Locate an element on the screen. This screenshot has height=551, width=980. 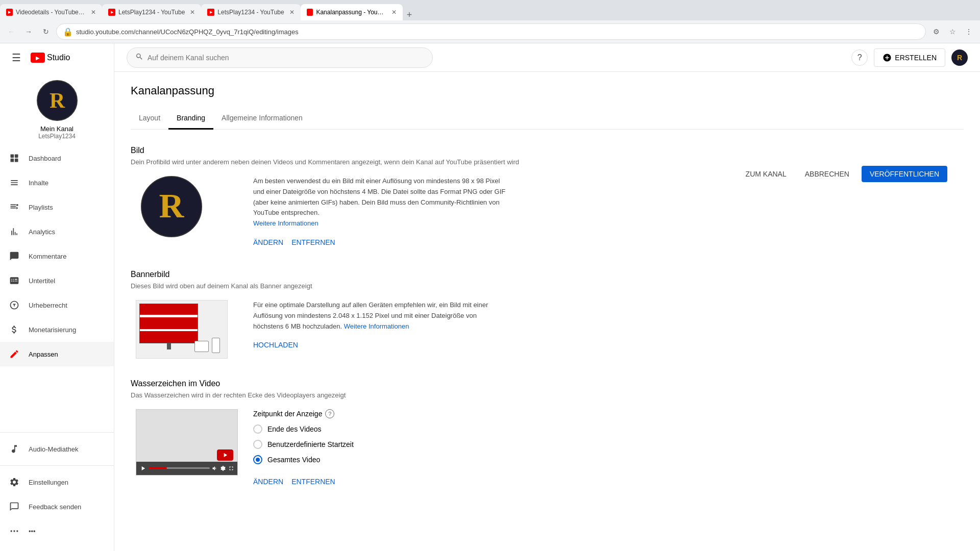
tab-layout: Layout is located at coordinates (150, 118).